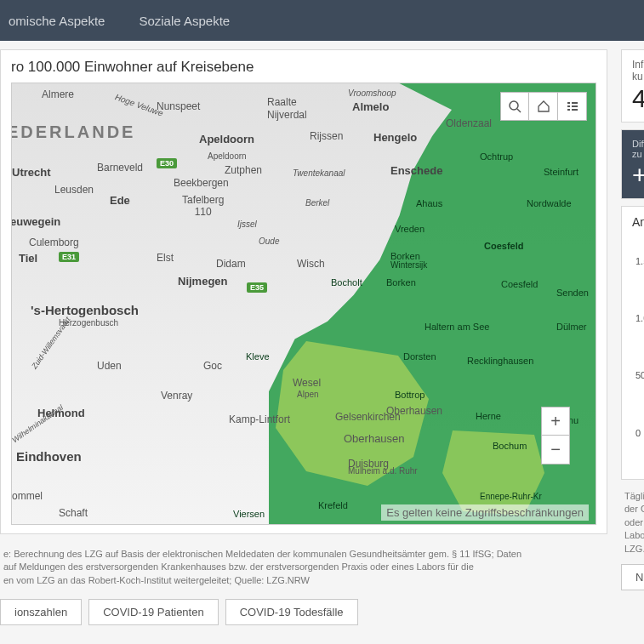 This screenshot has height=644, width=644. I want to click on legend-icon, so click(573, 106).